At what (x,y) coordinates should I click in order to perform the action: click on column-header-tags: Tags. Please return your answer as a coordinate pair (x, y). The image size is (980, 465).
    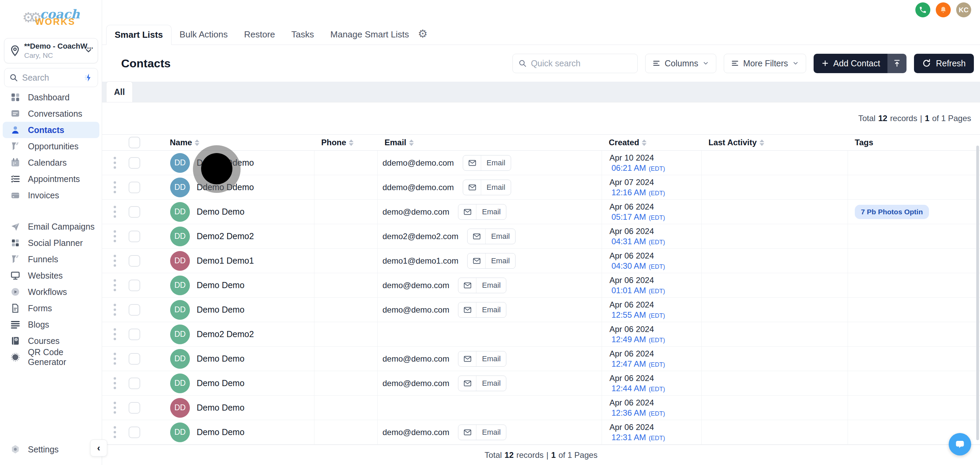
    Looking at the image, I should click on (914, 142).